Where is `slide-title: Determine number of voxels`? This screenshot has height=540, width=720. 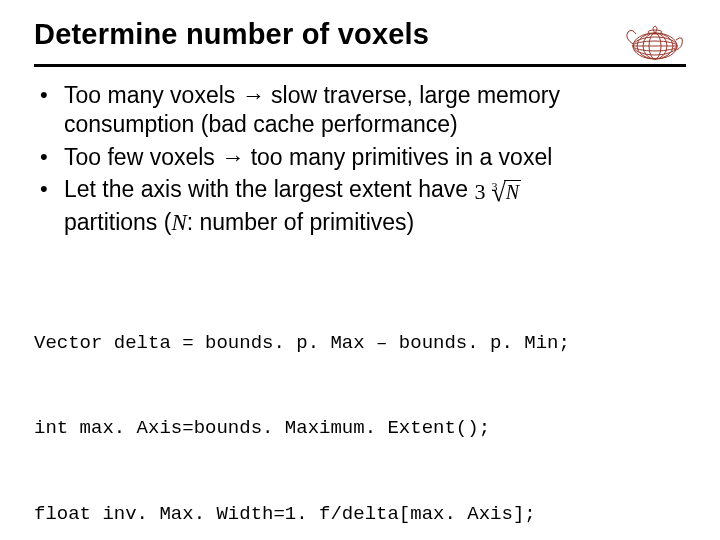
slide-title: Determine number of voxels is located at coordinates (232, 38).